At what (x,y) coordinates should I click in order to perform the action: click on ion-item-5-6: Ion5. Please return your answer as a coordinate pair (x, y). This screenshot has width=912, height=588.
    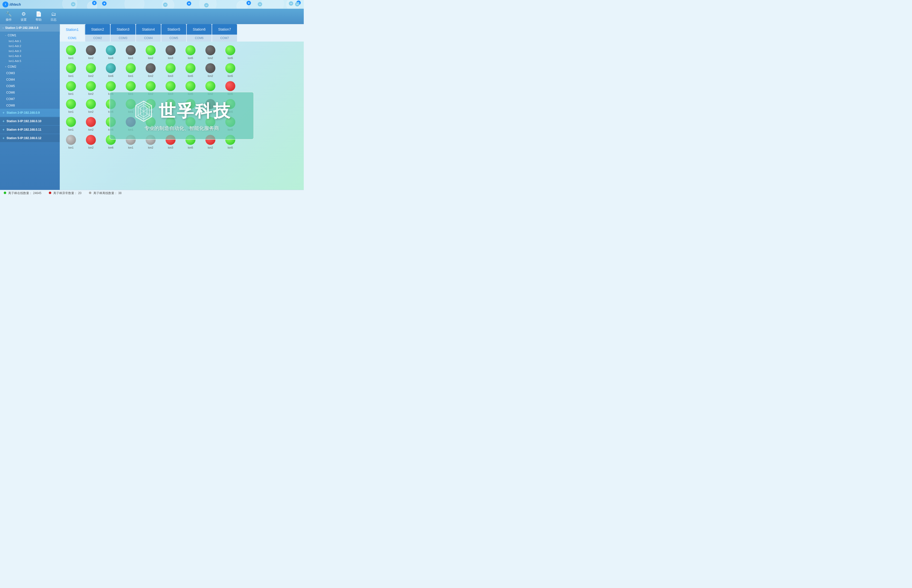
    Looking at the image, I should click on (191, 142).